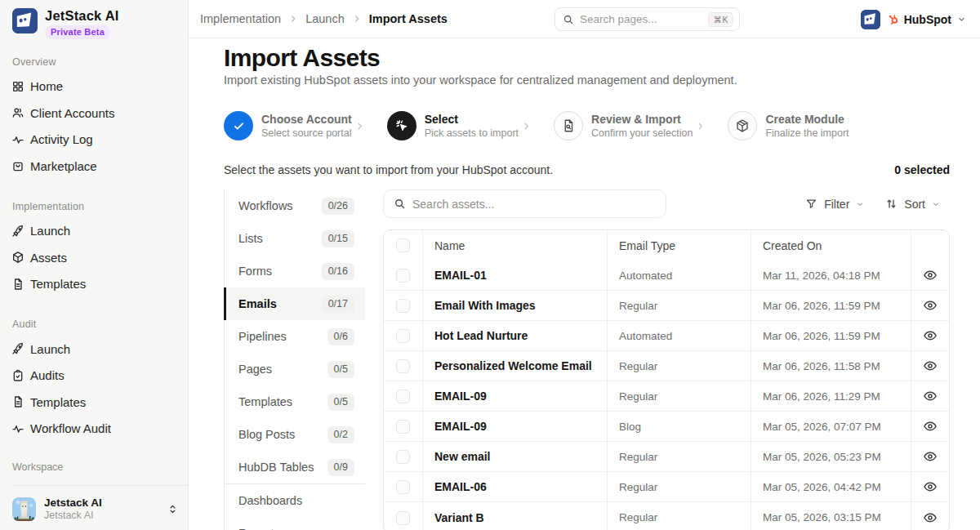  What do you see at coordinates (647, 20) in the screenshot?
I see `global-search-input: Search pages... ⌘K` at bounding box center [647, 20].